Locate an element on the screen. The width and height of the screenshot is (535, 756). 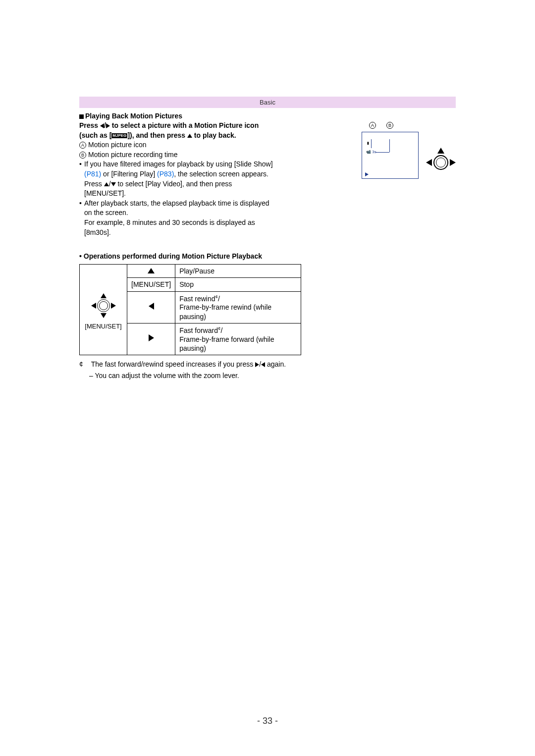
footnote-text-a: The fast forward/rewind speed increases … is located at coordinates (173, 364).